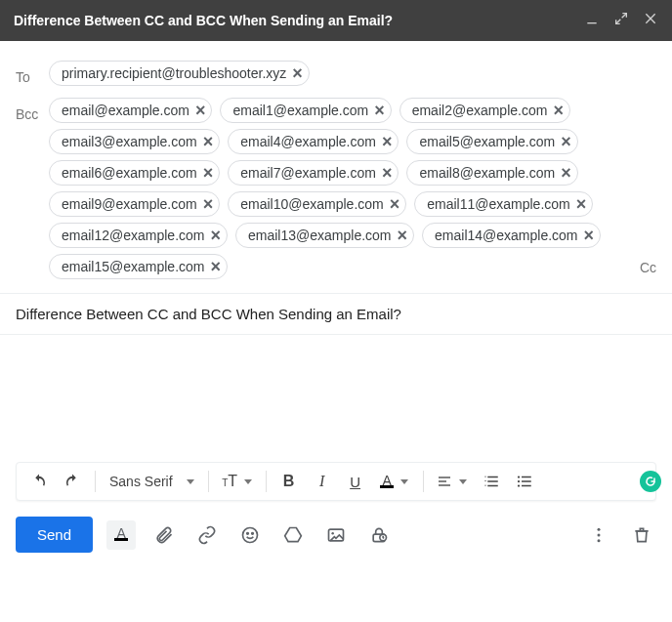 This screenshot has width=672, height=622. What do you see at coordinates (301, 110) in the screenshot?
I see `recipient-email: email1@example.com` at bounding box center [301, 110].